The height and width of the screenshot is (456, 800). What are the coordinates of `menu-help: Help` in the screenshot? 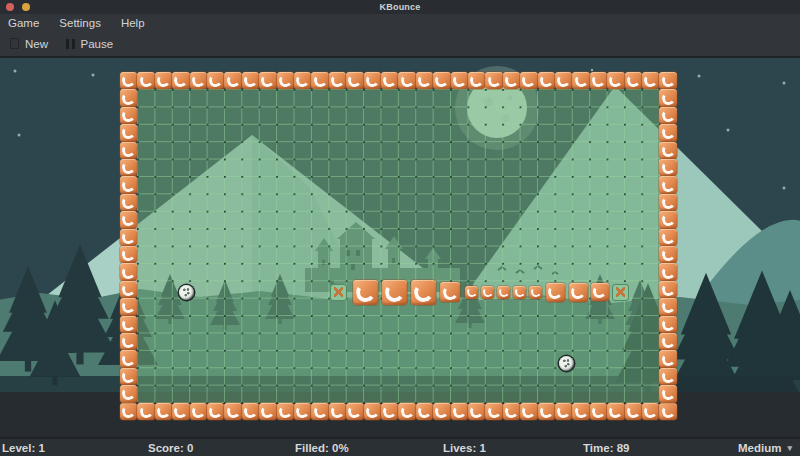 It's located at (133, 23).